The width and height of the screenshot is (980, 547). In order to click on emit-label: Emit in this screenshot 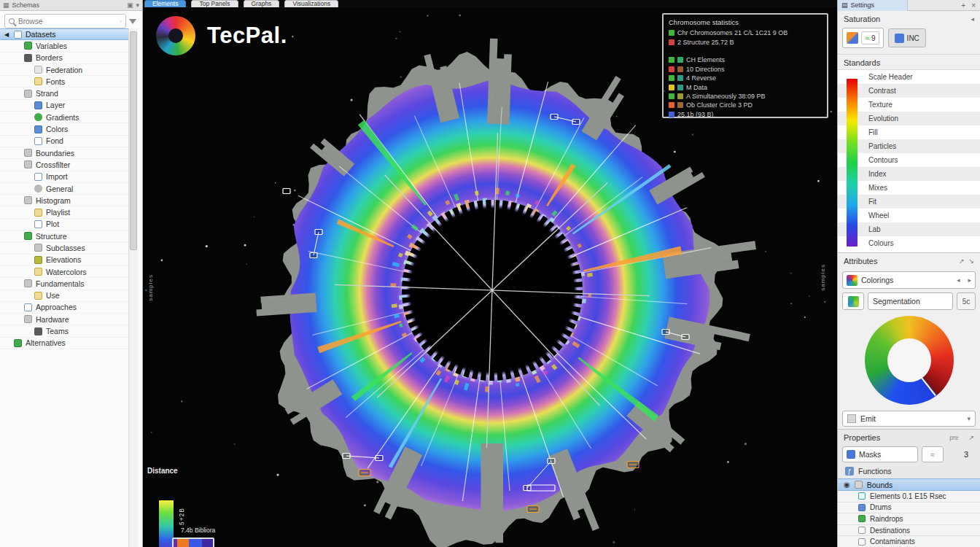, I will do `click(868, 419)`.